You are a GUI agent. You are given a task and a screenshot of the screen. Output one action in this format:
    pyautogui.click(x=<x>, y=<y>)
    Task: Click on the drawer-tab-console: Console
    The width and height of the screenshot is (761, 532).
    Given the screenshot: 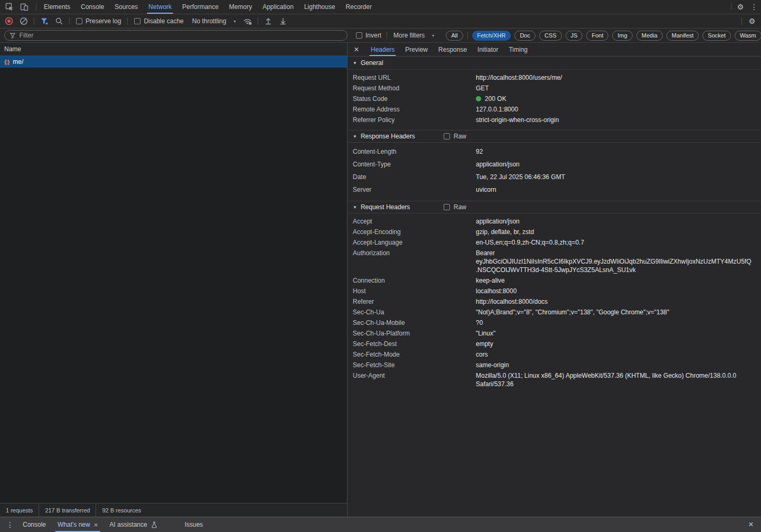 What is the action you would take?
    pyautogui.click(x=34, y=525)
    